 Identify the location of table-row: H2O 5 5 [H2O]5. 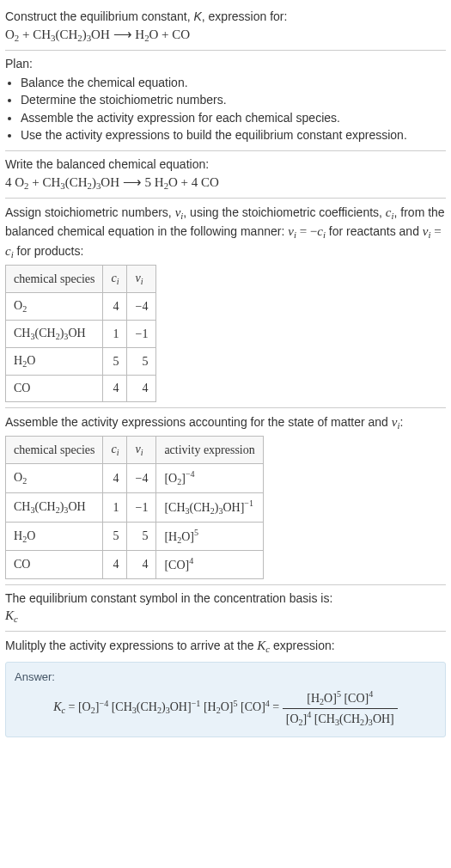
(135, 536).